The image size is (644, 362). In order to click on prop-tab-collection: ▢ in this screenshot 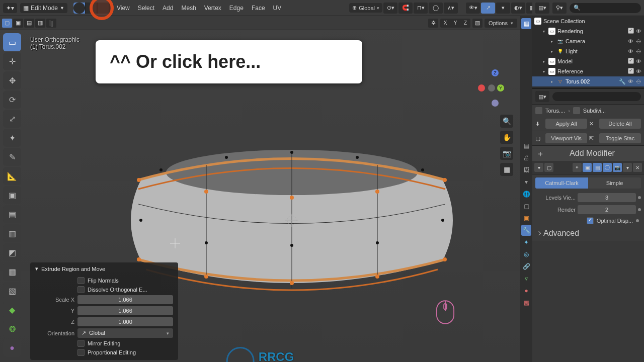, I will do `click(526, 206)`.